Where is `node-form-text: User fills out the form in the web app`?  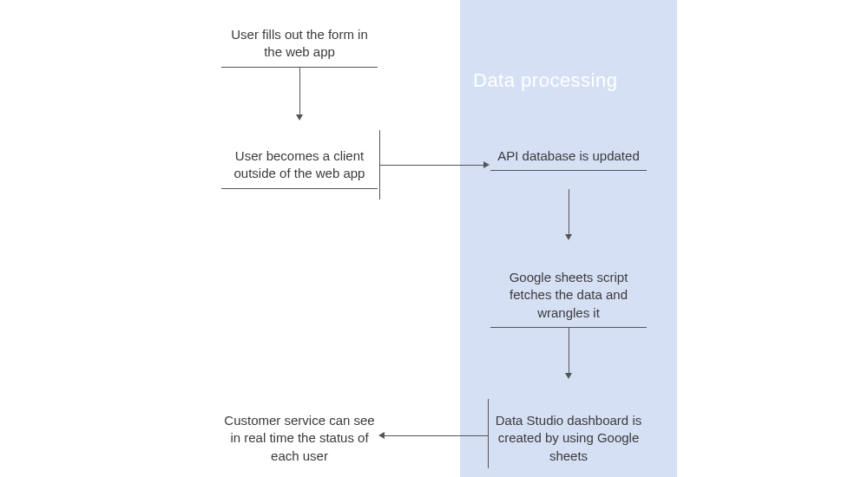
node-form-text: User fills out the form in the web app is located at coordinates (299, 43).